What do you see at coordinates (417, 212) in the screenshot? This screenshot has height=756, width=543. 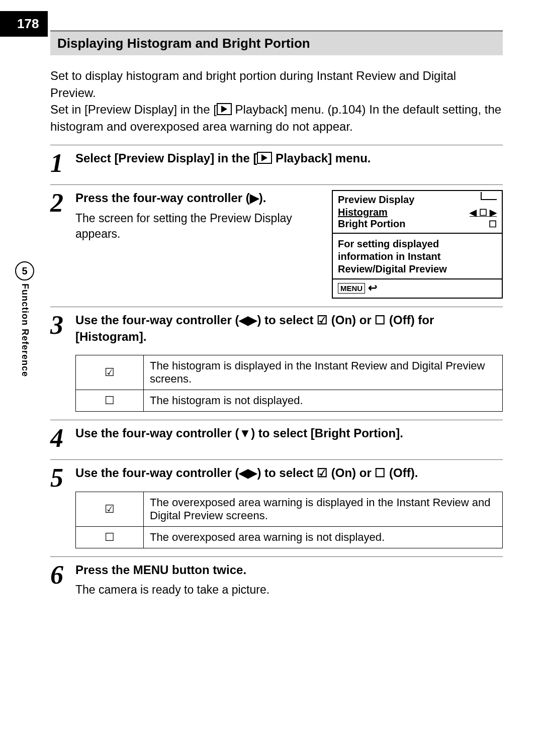 I see `camera-screen-row-histogram: Histogram ◀ ☐ ▶` at bounding box center [417, 212].